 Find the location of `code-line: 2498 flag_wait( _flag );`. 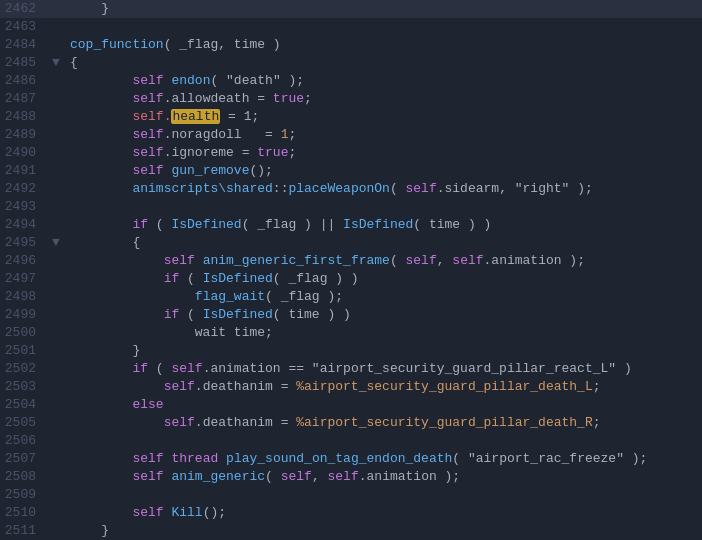

code-line: 2498 flag_wait( _flag ); is located at coordinates (351, 297).